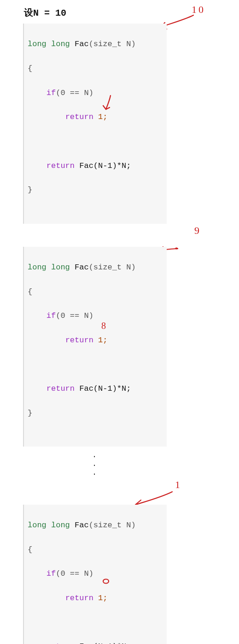  What do you see at coordinates (178, 485) in the screenshot?
I see `annotation-value: 1` at bounding box center [178, 485].